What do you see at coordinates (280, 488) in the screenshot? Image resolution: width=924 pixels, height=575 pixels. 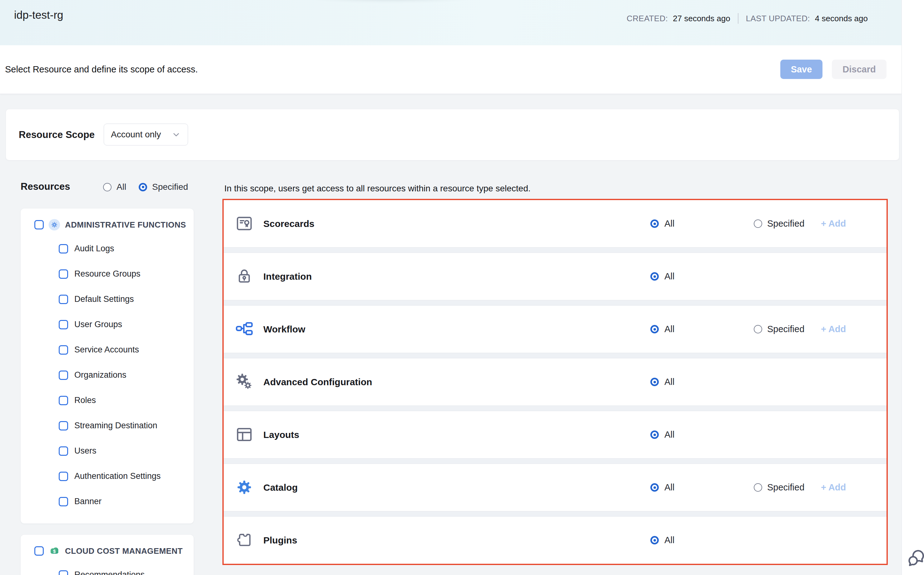 I see `resource-type-label: Catalog` at bounding box center [280, 488].